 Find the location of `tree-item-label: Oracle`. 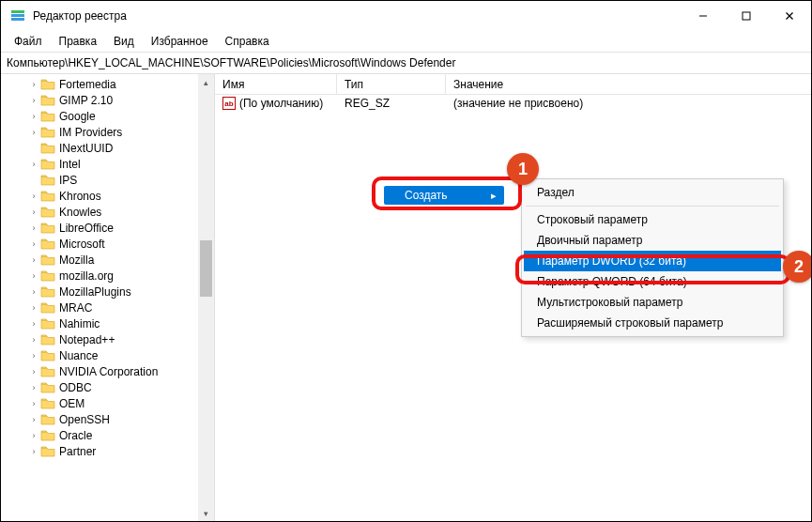

tree-item-label: Oracle is located at coordinates (75, 436).